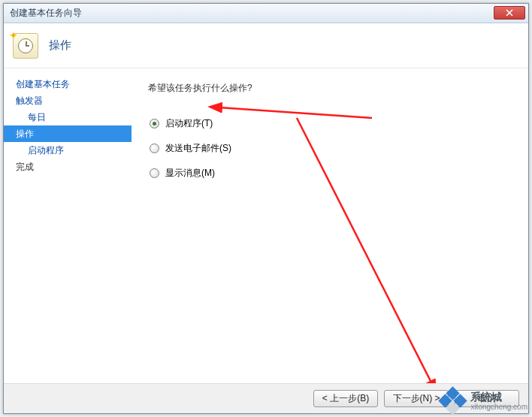 The image size is (532, 417). What do you see at coordinates (266, 14) in the screenshot?
I see `titlebar: 创建基本任务向导` at bounding box center [266, 14].